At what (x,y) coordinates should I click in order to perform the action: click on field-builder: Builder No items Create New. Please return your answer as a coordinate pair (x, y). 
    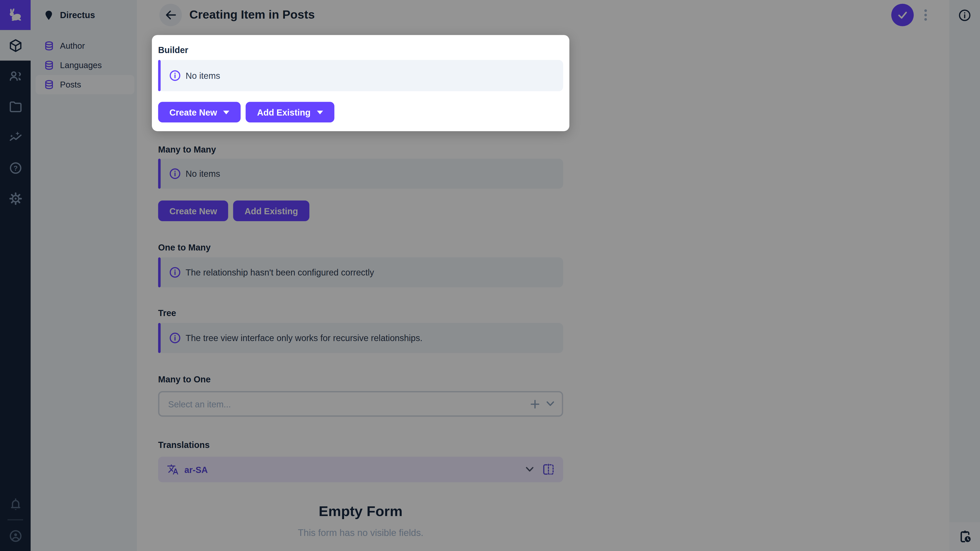
    Looking at the image, I should click on (361, 83).